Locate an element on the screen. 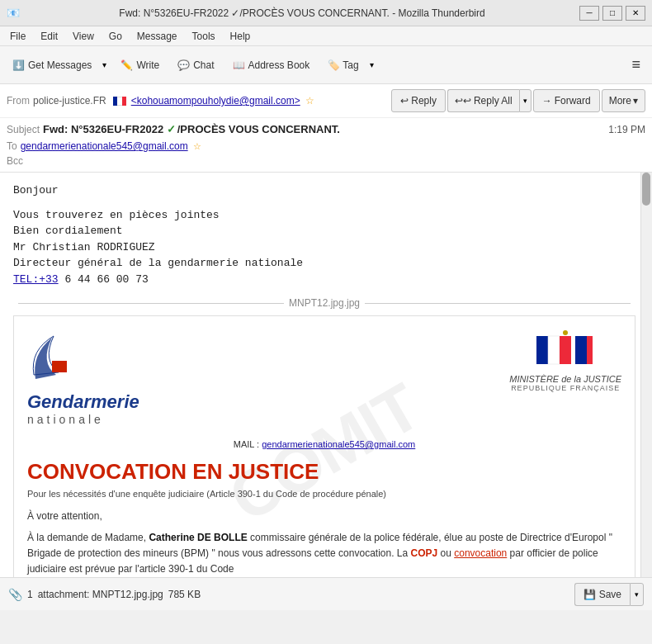 The height and width of the screenshot is (644, 652). menu-edit: Edit is located at coordinates (50, 36).